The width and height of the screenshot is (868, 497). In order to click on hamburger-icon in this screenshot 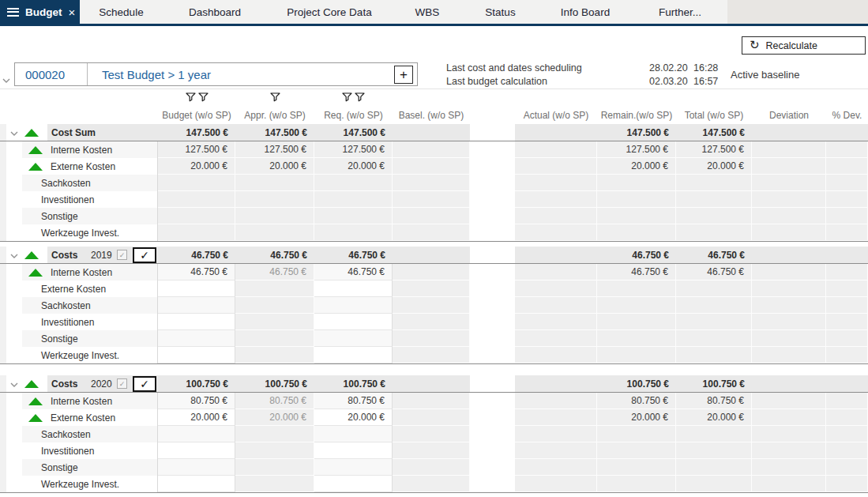, I will do `click(13, 13)`.